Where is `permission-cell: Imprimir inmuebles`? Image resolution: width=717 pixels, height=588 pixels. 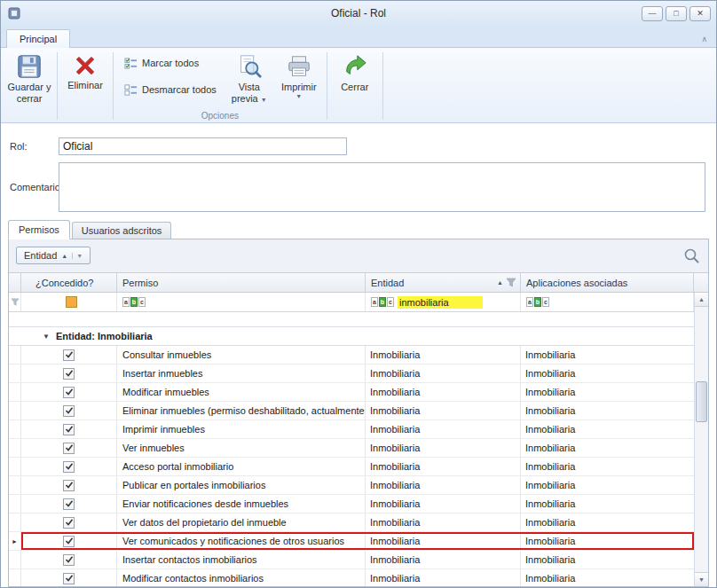 permission-cell: Imprimir inmuebles is located at coordinates (241, 429).